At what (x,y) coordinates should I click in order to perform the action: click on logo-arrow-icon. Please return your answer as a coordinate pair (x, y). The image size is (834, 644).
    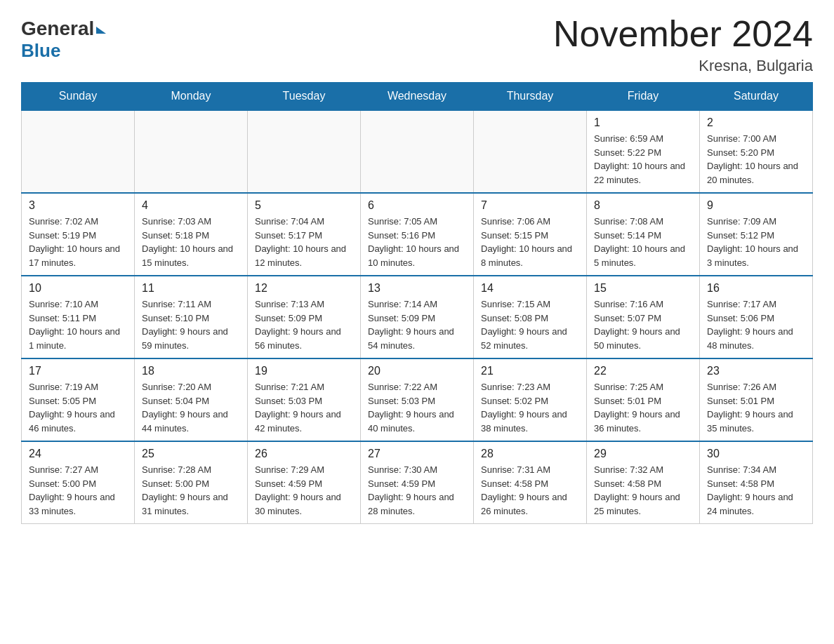
    Looking at the image, I should click on (101, 30).